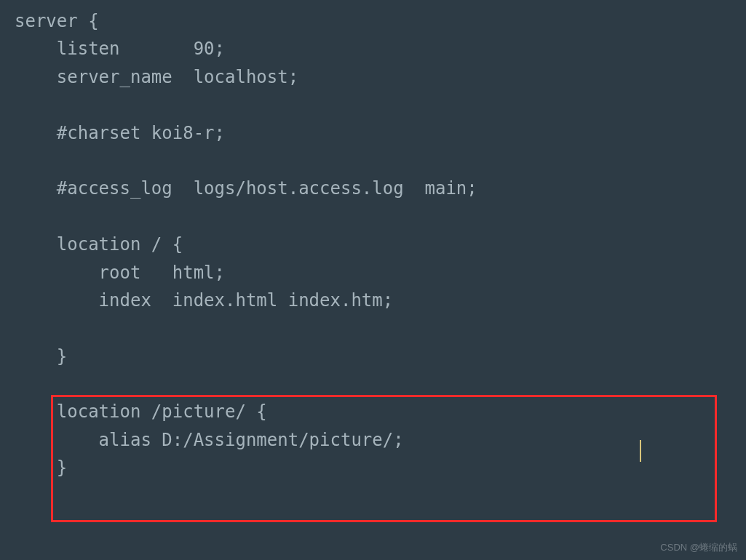 This screenshot has width=746, height=560. Describe the element at coordinates (640, 451) in the screenshot. I see `text-cursor` at that location.